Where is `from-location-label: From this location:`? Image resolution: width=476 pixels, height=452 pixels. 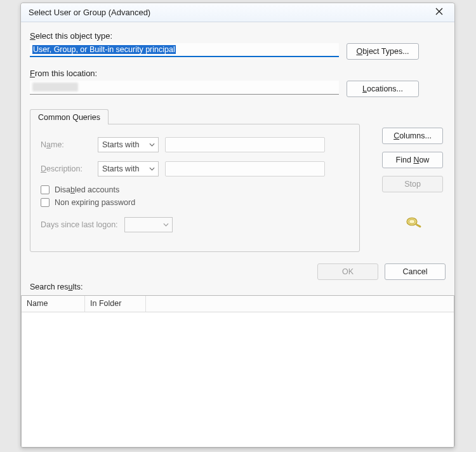 from-location-label: From this location: is located at coordinates (237, 74).